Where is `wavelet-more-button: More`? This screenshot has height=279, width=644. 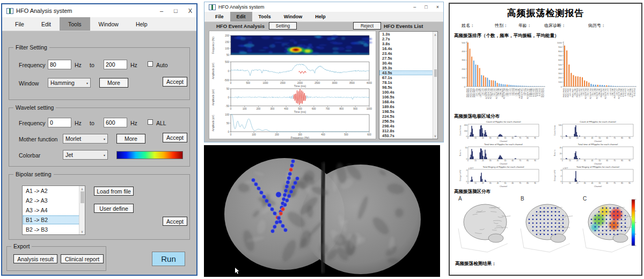 wavelet-more-button: More is located at coordinates (131, 139).